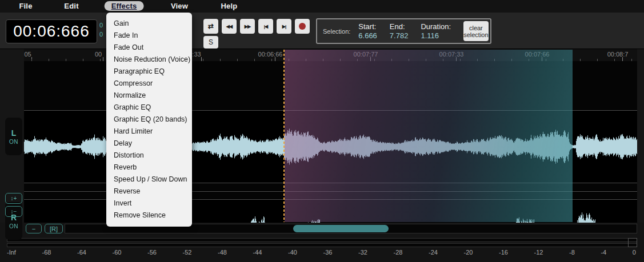  I want to click on reset-zoom-button: [R], so click(54, 228).